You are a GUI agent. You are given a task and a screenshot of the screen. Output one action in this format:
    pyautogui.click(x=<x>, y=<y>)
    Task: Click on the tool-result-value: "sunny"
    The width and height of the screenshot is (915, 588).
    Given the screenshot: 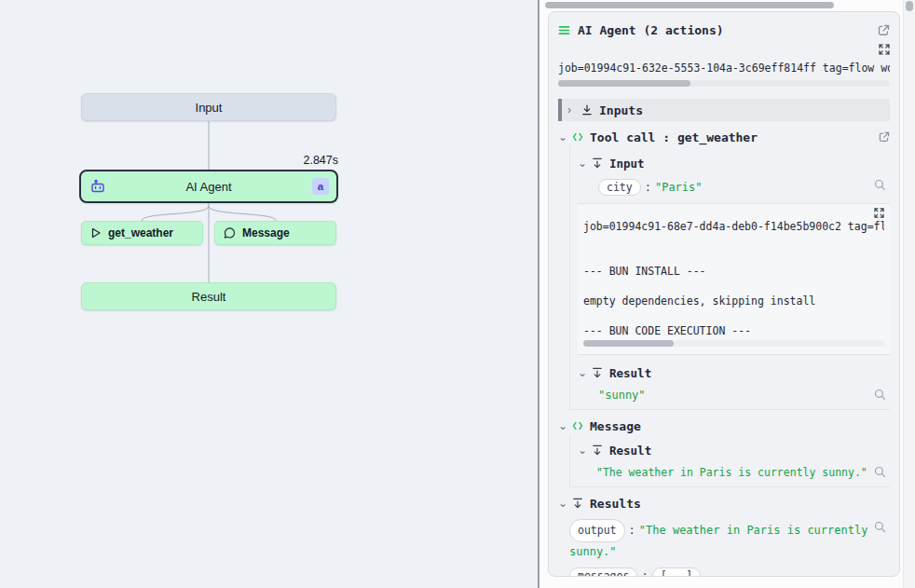 What is the action you would take?
    pyautogui.click(x=622, y=395)
    